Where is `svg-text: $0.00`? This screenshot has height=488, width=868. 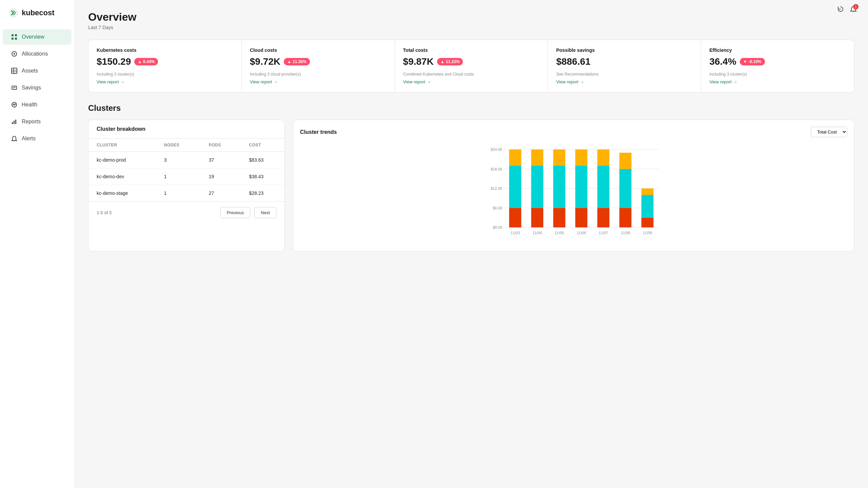 svg-text: $0.00 is located at coordinates (497, 227).